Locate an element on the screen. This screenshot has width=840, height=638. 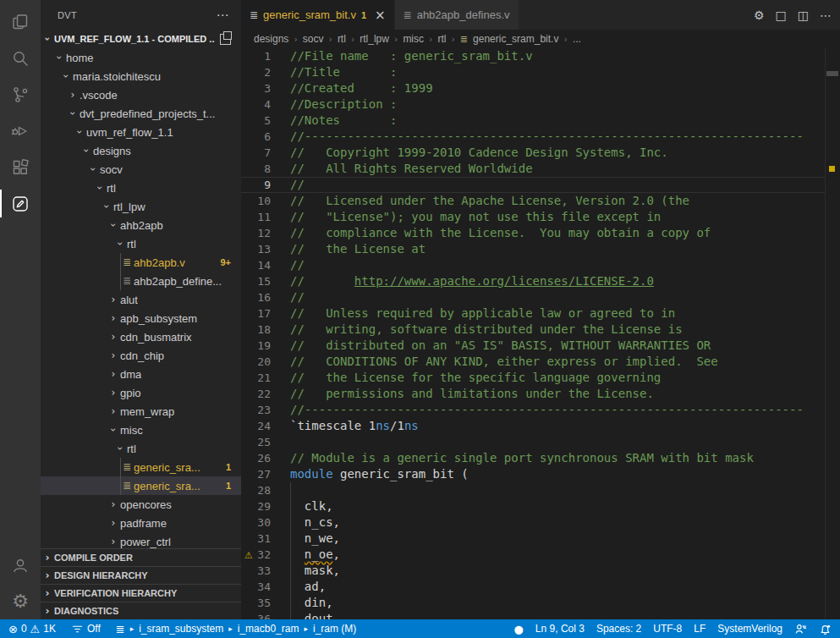
open-editors-icon is located at coordinates (225, 39).